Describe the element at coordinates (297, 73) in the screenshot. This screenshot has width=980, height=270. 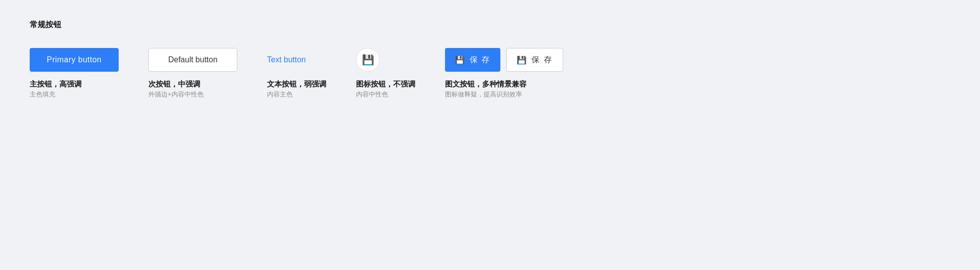
I see `text-button-group: Text button 文本按钮，弱强调 内容主色` at that location.